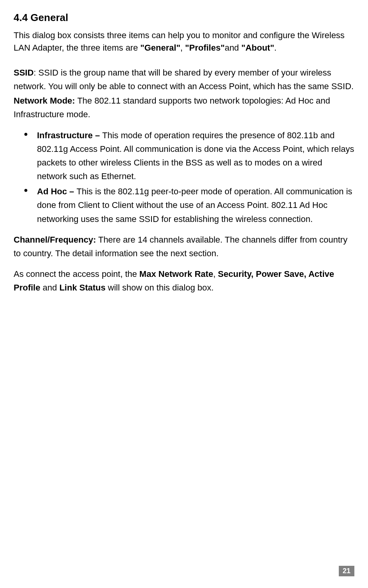  Describe the element at coordinates (23, 72) in the screenshot. I see `ssid-label: SSID` at that location.